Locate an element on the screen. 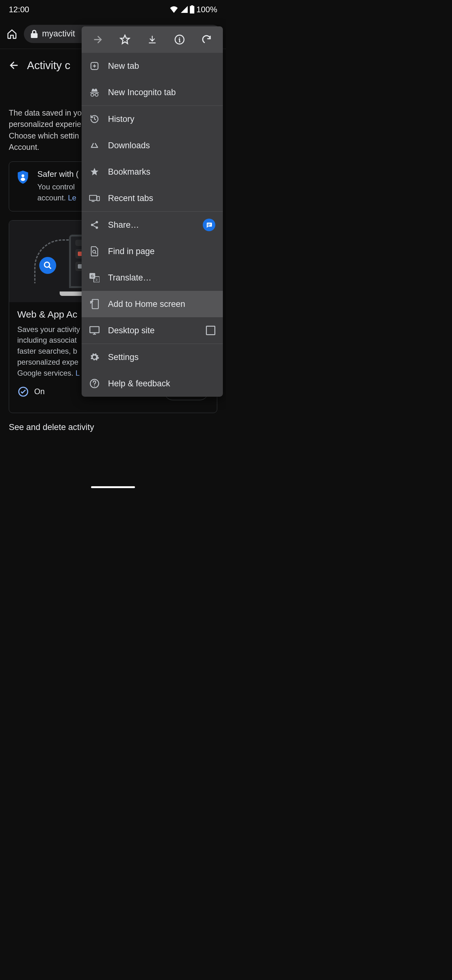  desktop-icon is located at coordinates (94, 330).